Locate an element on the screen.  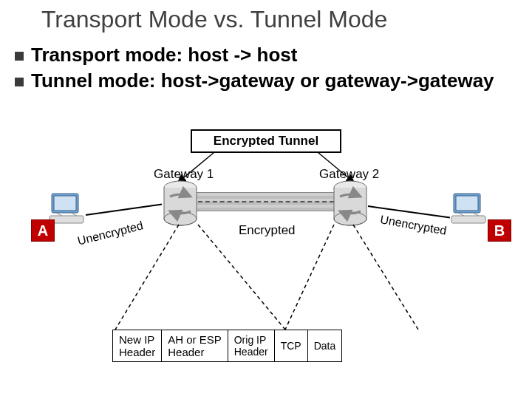
host-b-icon is located at coordinates (469, 209).